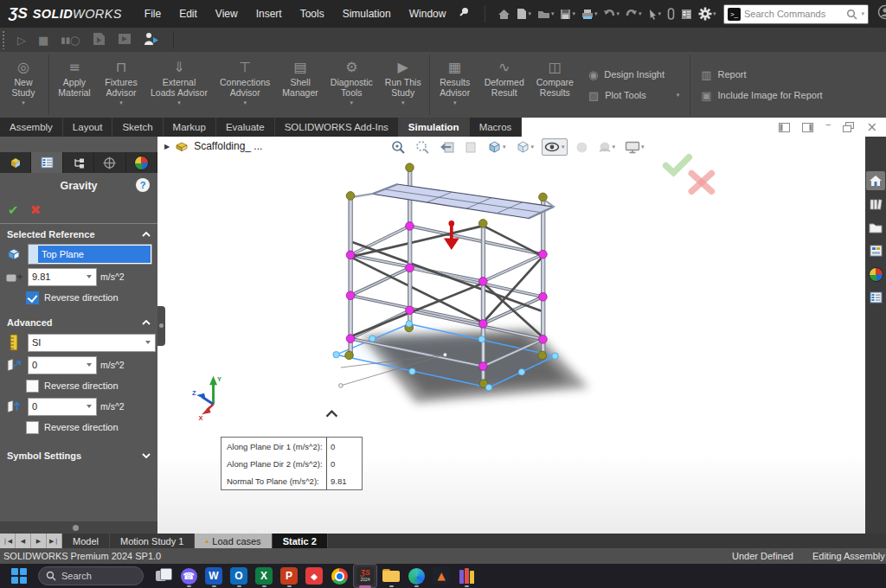 The width and height of the screenshot is (886, 588). Describe the element at coordinates (339, 576) in the screenshot. I see `chrome-app-icon` at that location.